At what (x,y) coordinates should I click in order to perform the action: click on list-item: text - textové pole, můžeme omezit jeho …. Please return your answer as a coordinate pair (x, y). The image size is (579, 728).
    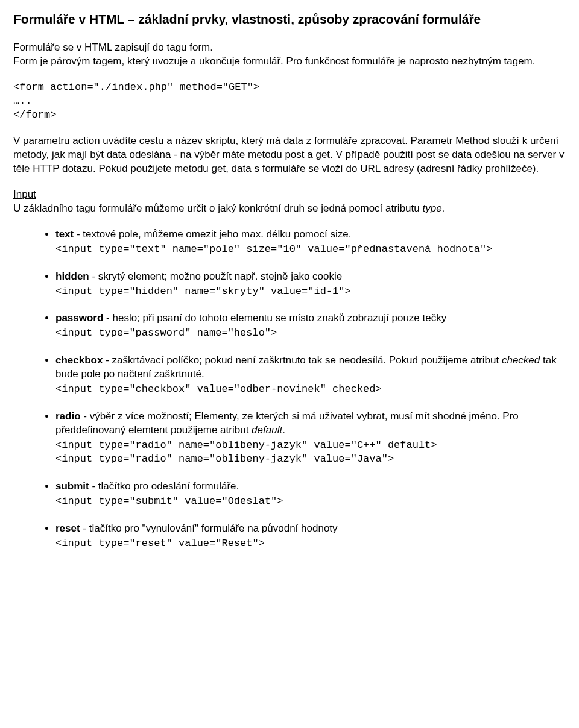
    Looking at the image, I should click on (311, 242).